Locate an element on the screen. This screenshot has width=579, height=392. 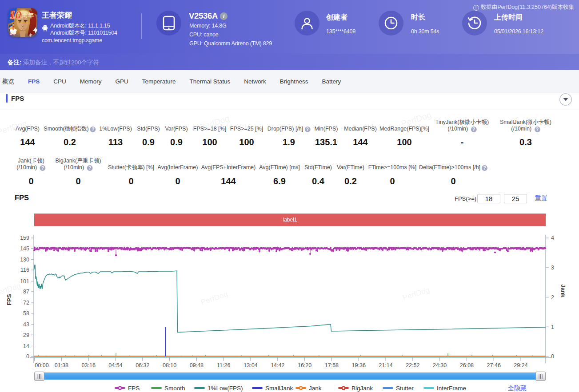
svg-text: 116 is located at coordinates (25, 270).